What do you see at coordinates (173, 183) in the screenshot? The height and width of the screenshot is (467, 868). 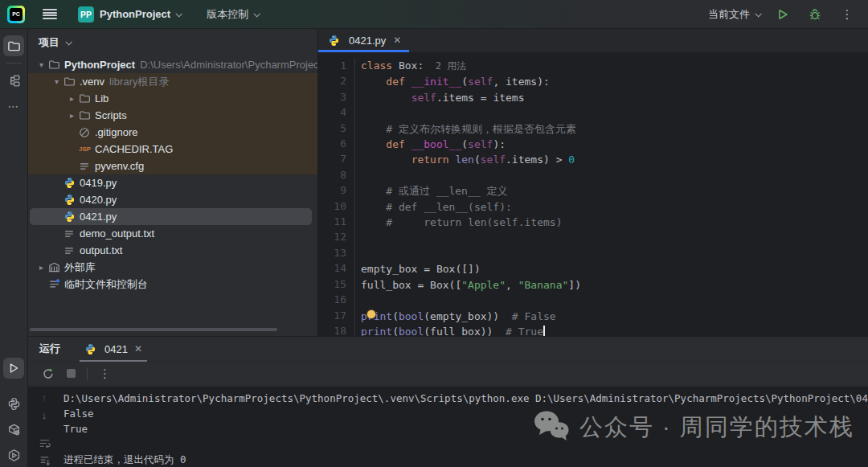 I see `project-tree-row: 0419.py` at bounding box center [173, 183].